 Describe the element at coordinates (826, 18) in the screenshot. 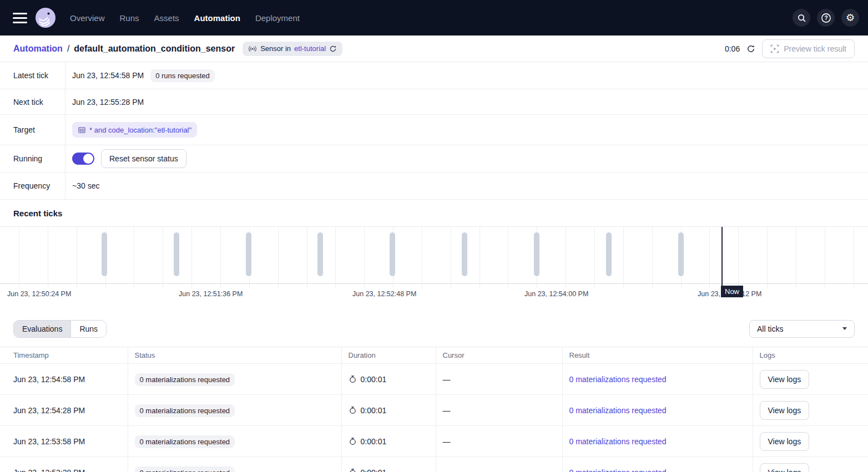

I see `help-icon: ?` at that location.